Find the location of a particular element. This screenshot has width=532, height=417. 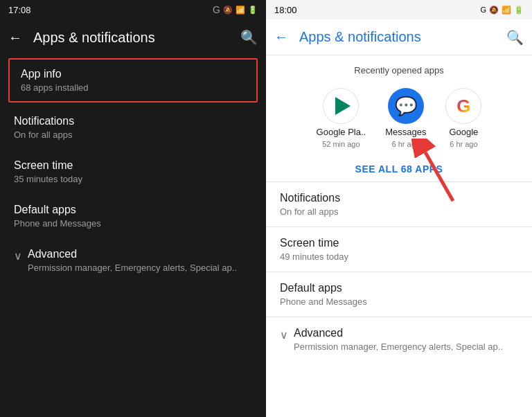

menu-item-default-apps-subtitle-left: Phone and Messages is located at coordinates (133, 223).